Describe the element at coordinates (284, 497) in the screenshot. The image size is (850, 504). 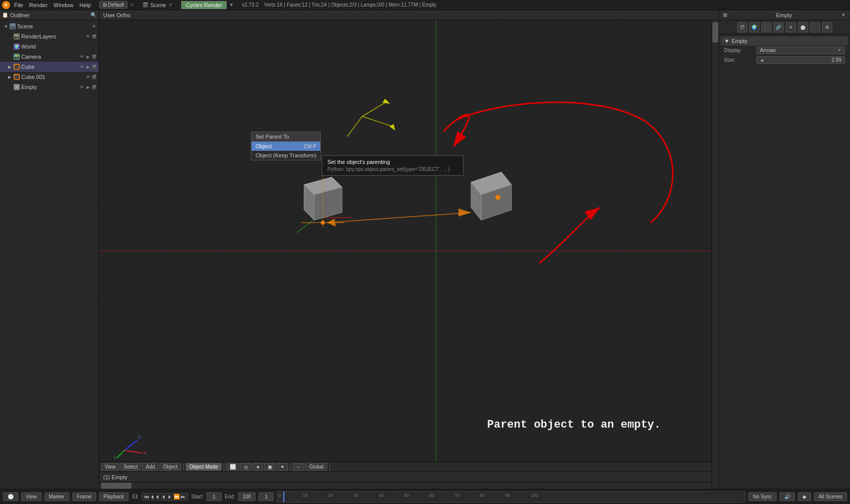
I see `timeline-playhead` at that location.